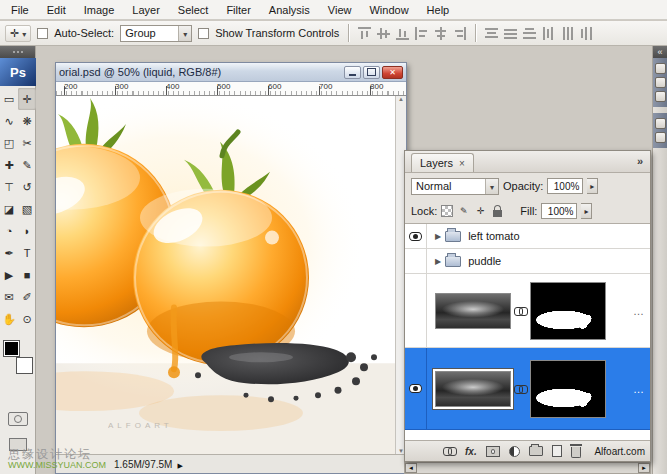 This screenshot has height=474, width=667. I want to click on opacity-value: 100%, so click(565, 186).